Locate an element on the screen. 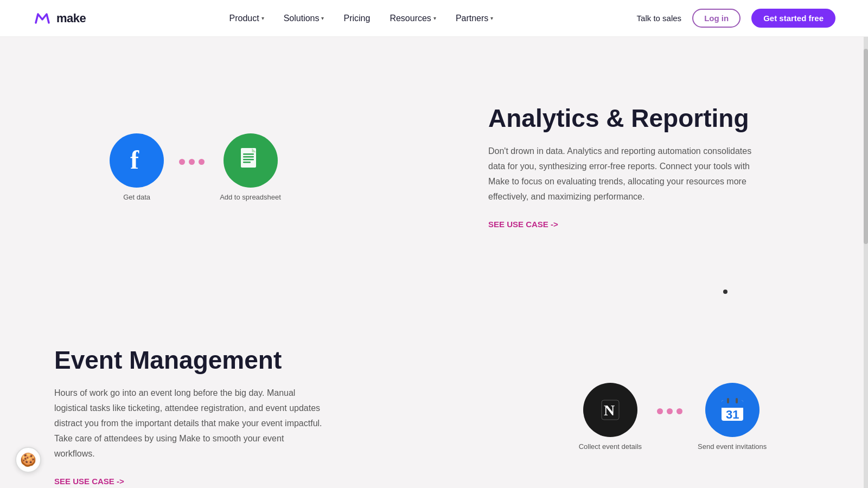 This screenshot has height=488, width=868. analytics-visual: f Get data is located at coordinates (195, 167).